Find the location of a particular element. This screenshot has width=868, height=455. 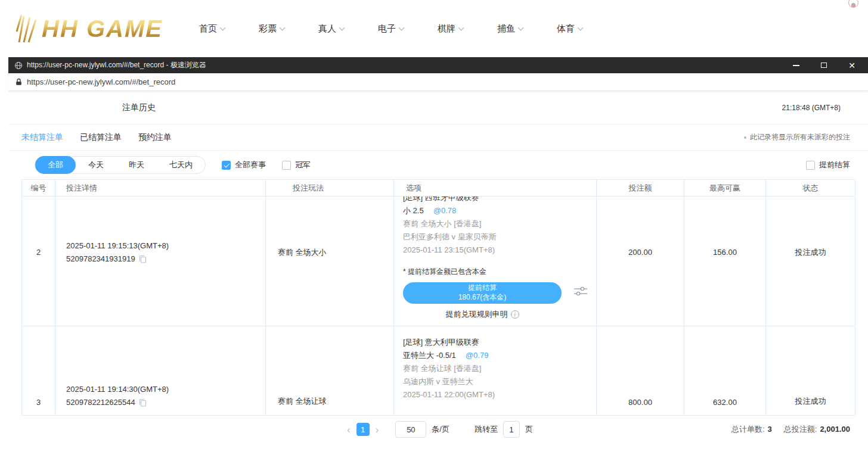

cell-detail: 2025-01-11 19:15:13(GMT+8) 5209782341931… is located at coordinates (161, 261).